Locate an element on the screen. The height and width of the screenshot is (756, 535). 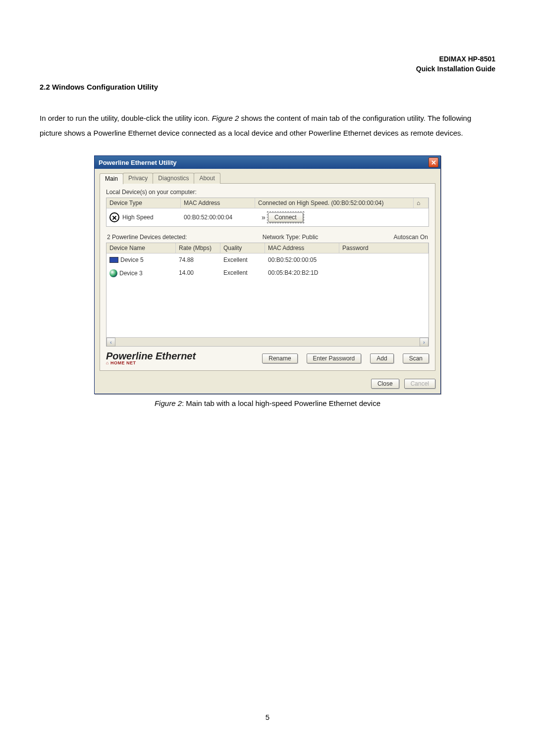
section-title: 2.2 Windows Configuration Utility is located at coordinates (268, 87).